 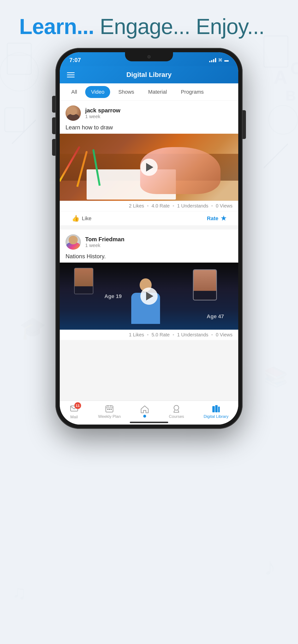 I want to click on post-1-likes: 2 Likes, so click(x=136, y=206).